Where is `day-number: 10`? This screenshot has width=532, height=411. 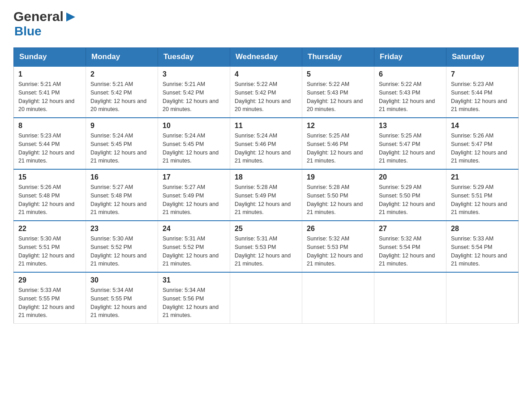 day-number: 10 is located at coordinates (194, 126).